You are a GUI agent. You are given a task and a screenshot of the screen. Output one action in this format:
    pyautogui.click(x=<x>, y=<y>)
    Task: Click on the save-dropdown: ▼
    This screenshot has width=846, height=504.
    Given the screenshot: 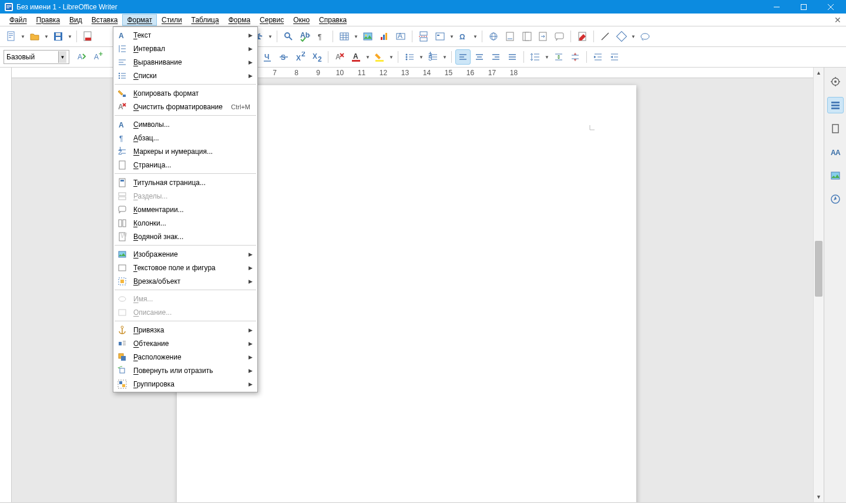 What is the action you would take?
    pyautogui.click(x=70, y=36)
    